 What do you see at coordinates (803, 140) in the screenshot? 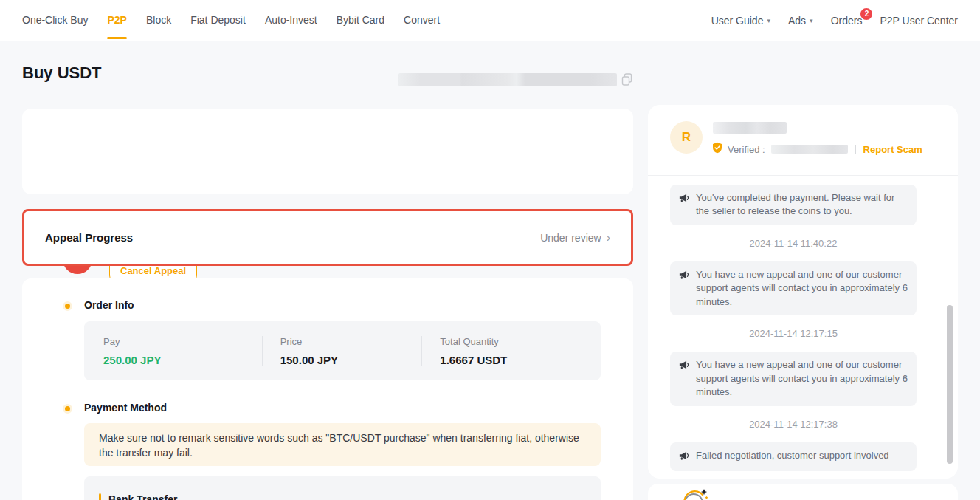
I see `chat-header: R Verified : Report Scam` at bounding box center [803, 140].